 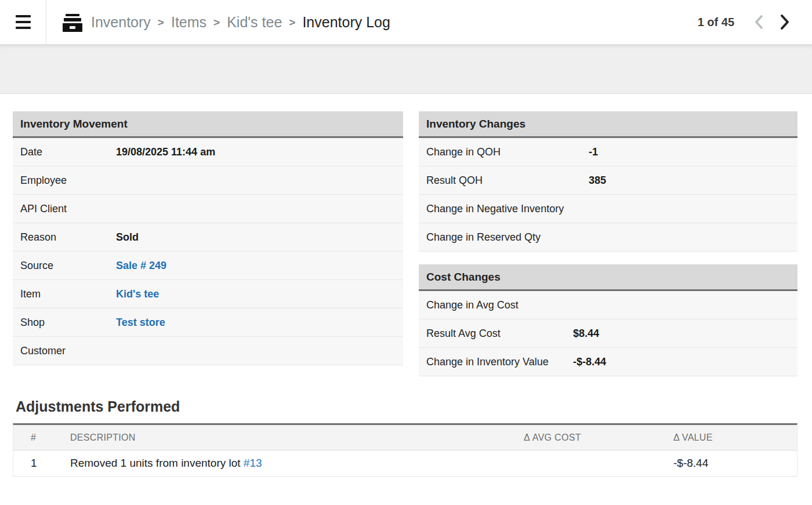 I want to click on menu-icon, so click(x=23, y=22).